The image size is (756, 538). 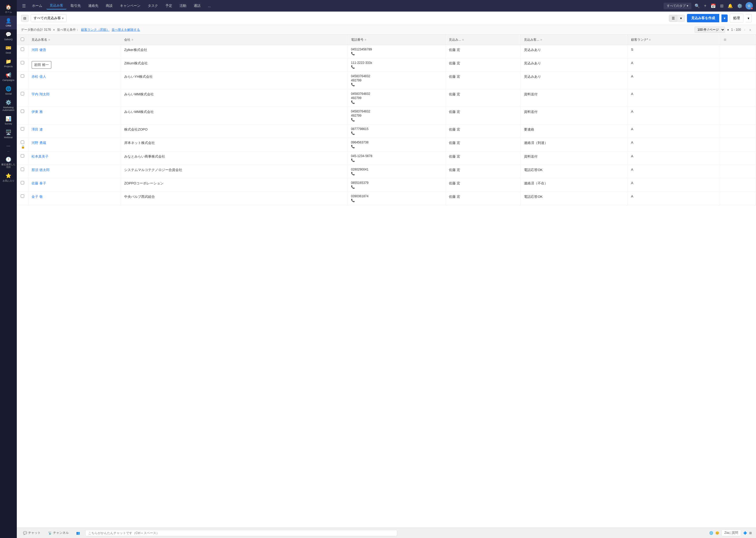 I want to click on table-row: 金子 敬 中央バルブ西武組合 0390361874 📞 佐藤 宏 電話応答OK …, so click(x=387, y=198).